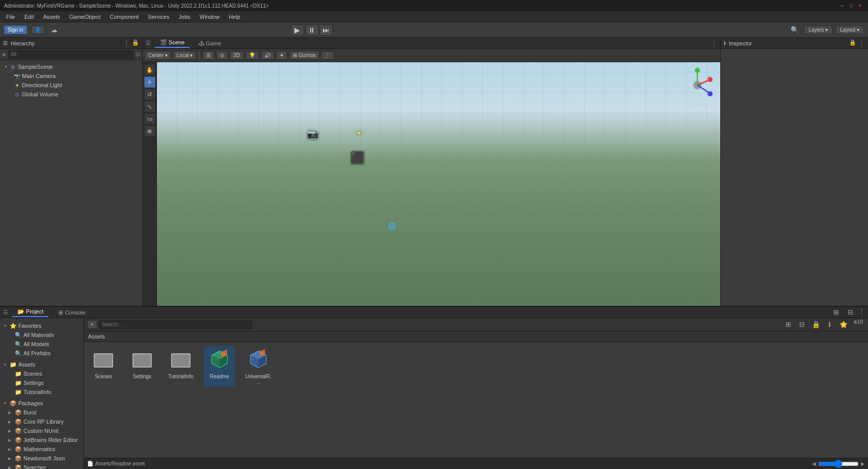 This screenshot has height=469, width=868. Describe the element at coordinates (15, 30) in the screenshot. I see `sign-in-button: Sign in` at that location.